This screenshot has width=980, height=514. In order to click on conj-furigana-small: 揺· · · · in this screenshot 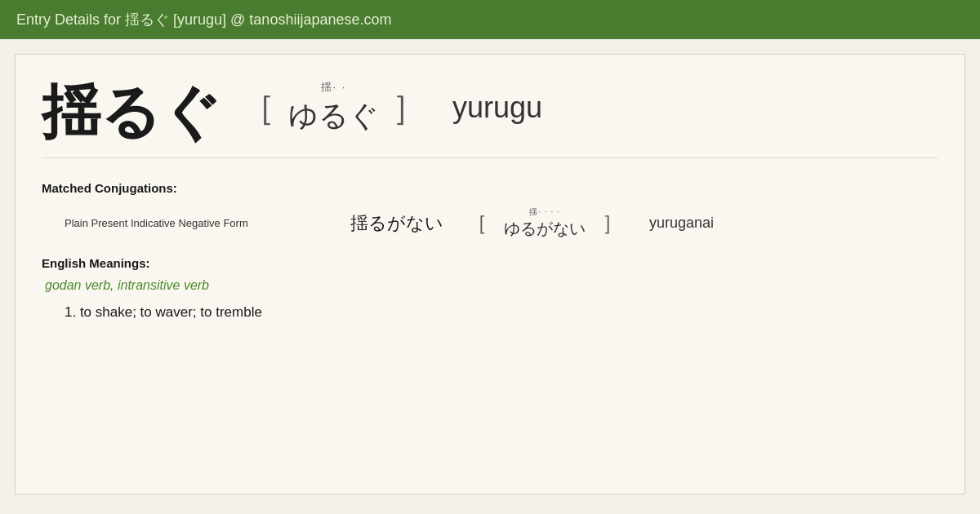, I will do `click(544, 212)`.